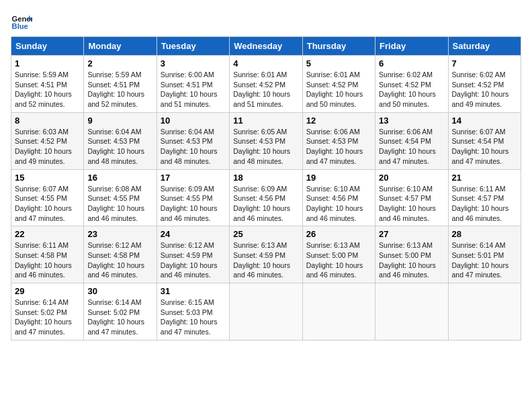 The width and height of the screenshot is (532, 411). What do you see at coordinates (412, 141) in the screenshot?
I see `calendar-cell: 13Sunrise: 6:06 AMSunset: 4:54 PMDayligh…` at bounding box center [412, 141].